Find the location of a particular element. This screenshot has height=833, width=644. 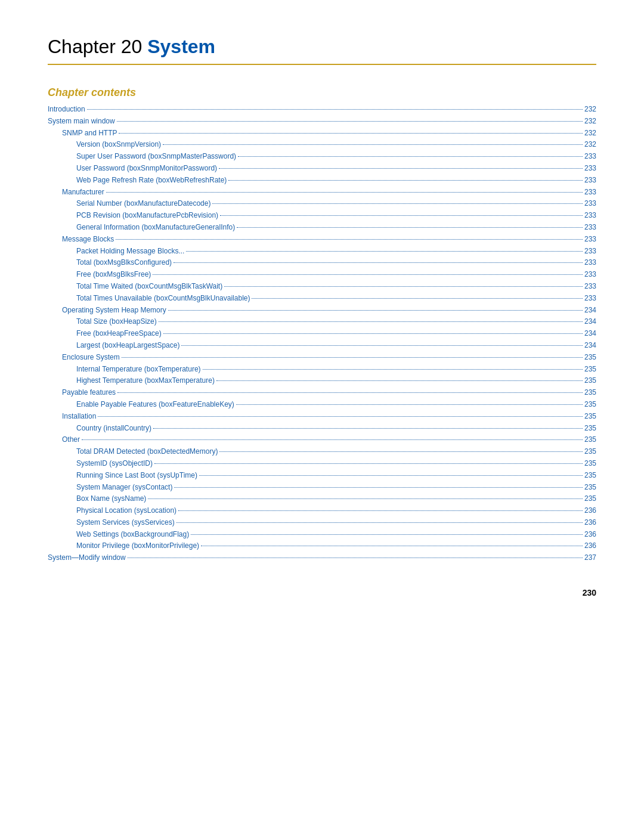

toc-item-page: 237 is located at coordinates (590, 558).